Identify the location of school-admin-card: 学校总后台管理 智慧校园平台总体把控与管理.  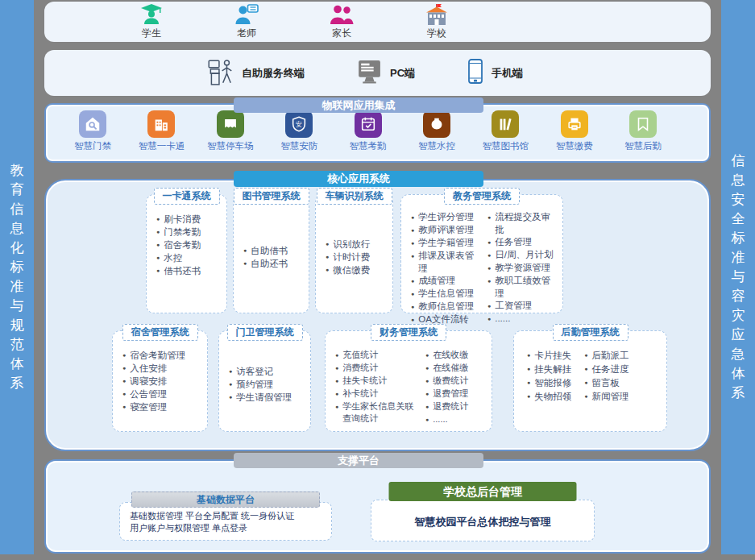
(483, 521).